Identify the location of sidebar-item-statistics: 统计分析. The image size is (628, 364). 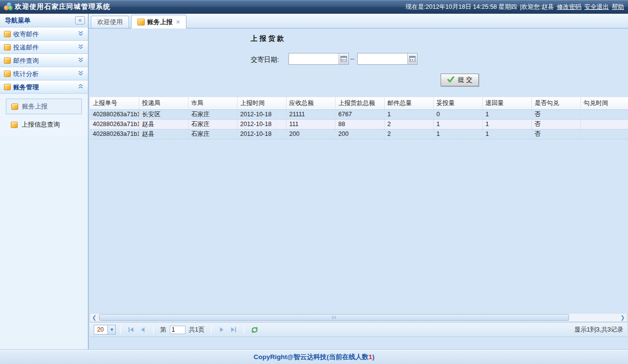
(44, 74).